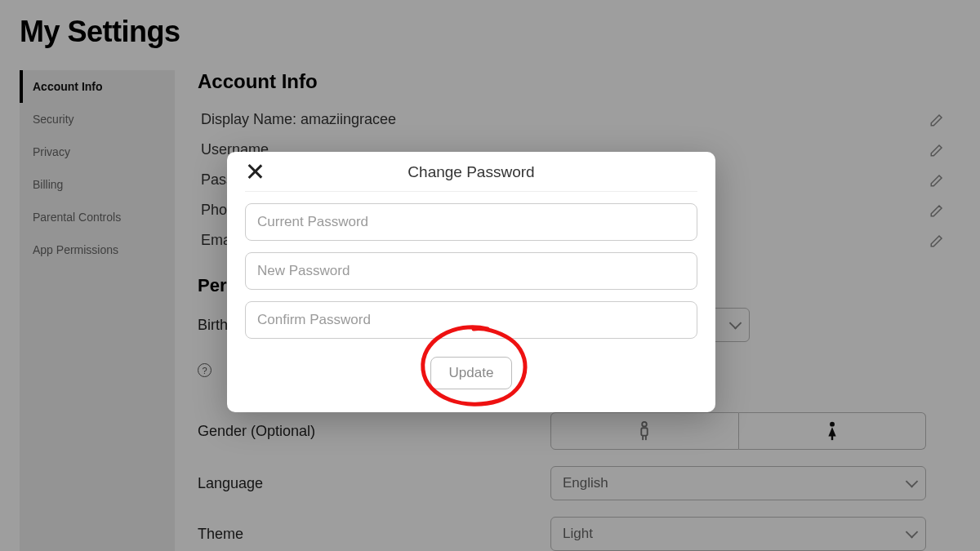  Describe the element at coordinates (470, 172) in the screenshot. I see `modal-title: Change Password` at that location.